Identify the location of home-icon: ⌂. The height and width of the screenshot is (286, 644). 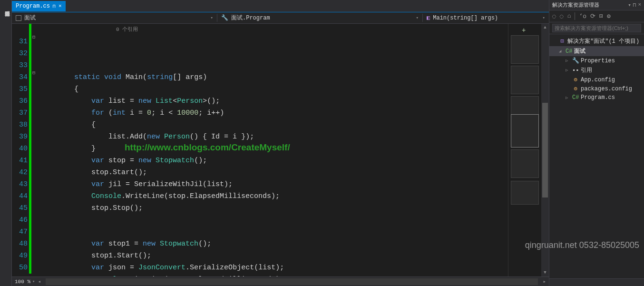
(569, 16).